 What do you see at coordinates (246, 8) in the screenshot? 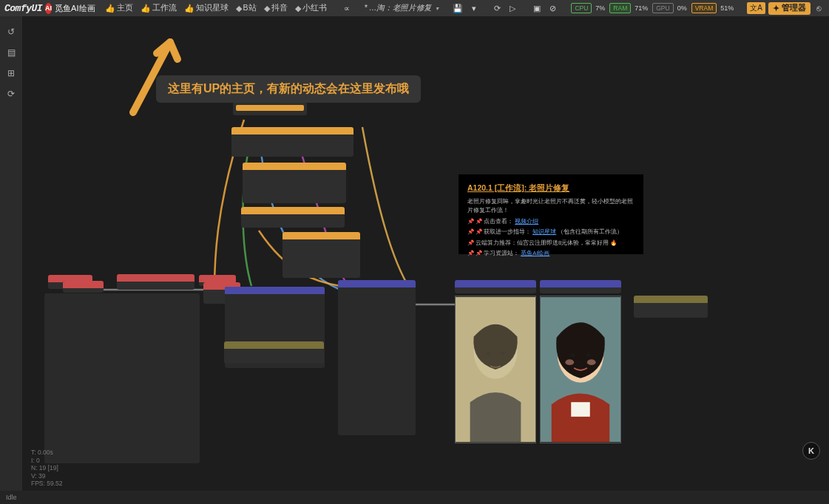
I see `nav-bilibili: ◆B站` at bounding box center [246, 8].